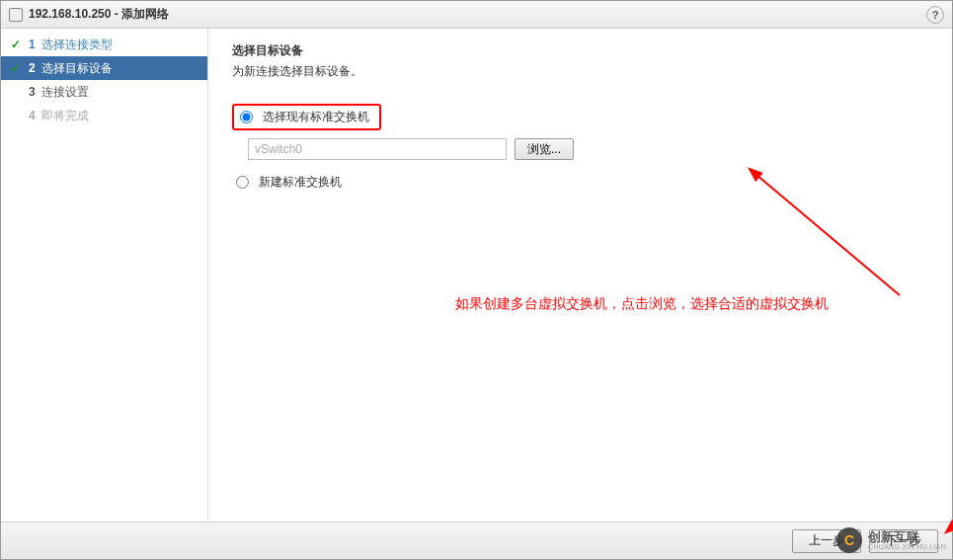  What do you see at coordinates (306, 117) in the screenshot?
I see `radio-existing-switch: 选择现有标准交换机` at bounding box center [306, 117].